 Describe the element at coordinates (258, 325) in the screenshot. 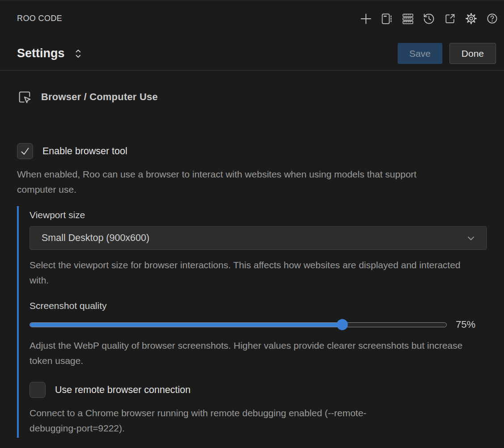

I see `screenshot-quality-row: 75%` at that location.